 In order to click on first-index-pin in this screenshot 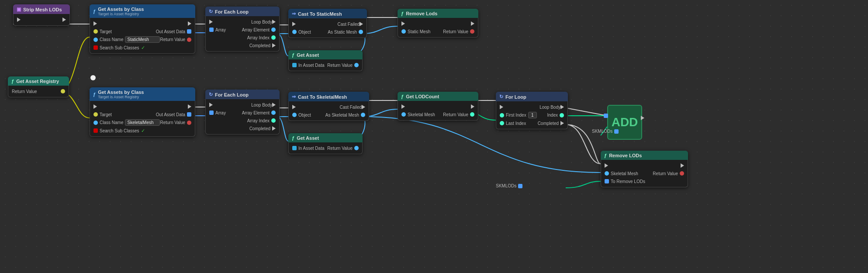, I will do `click(502, 115)`.